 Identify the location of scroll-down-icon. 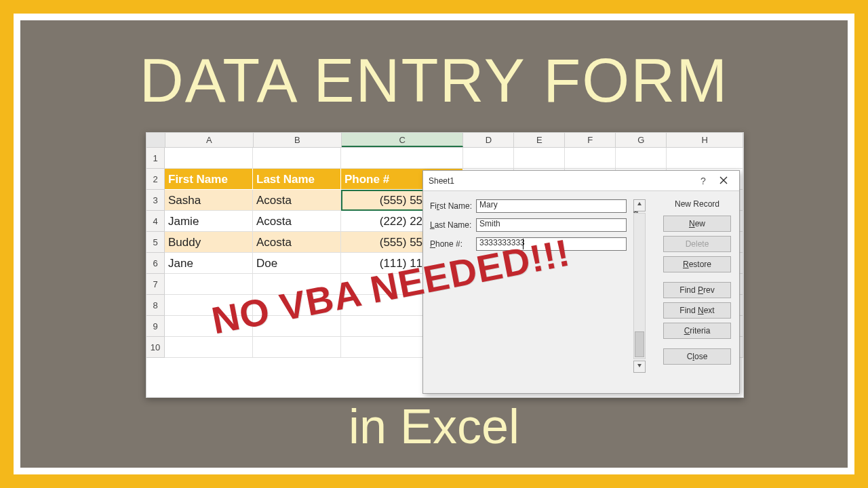
(639, 367).